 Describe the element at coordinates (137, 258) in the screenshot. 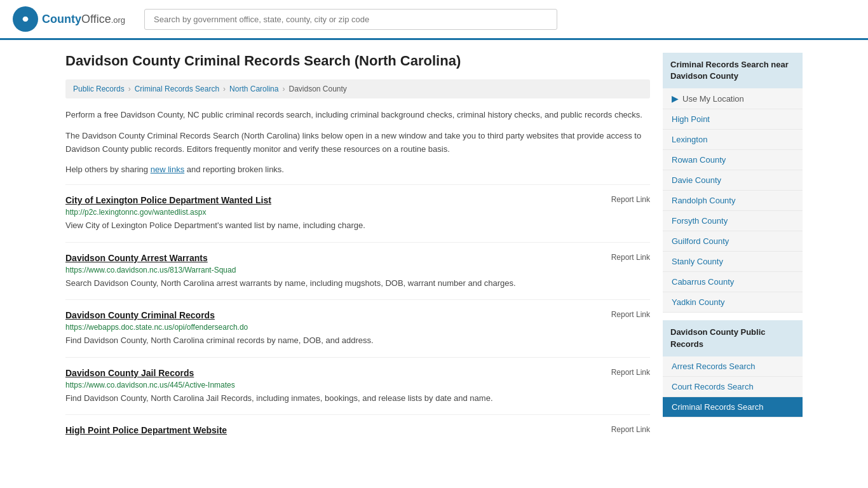

I see `result-title: Davidson County Arrest Warrants` at that location.